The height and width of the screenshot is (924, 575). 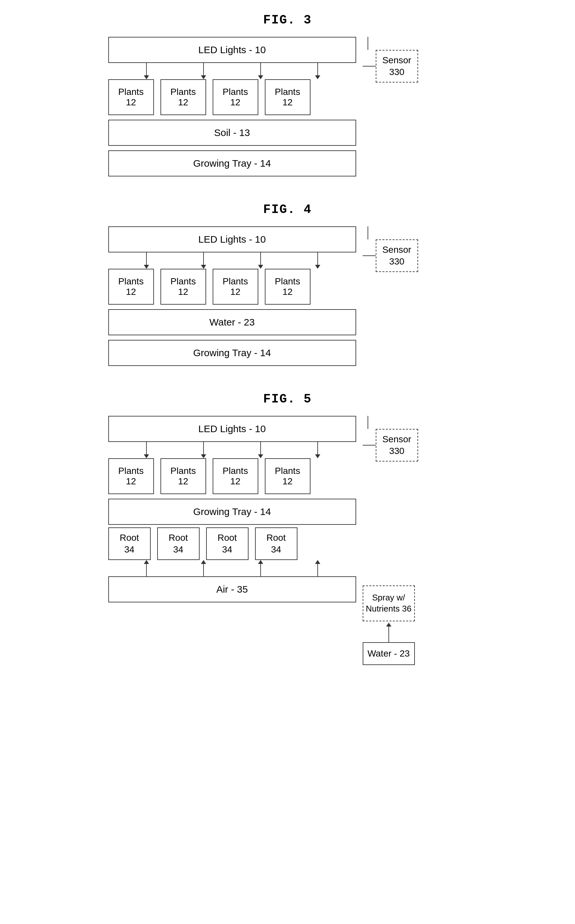 What do you see at coordinates (232, 240) in the screenshot?
I see `fig4-led-label: LED Lights - 10` at bounding box center [232, 240].